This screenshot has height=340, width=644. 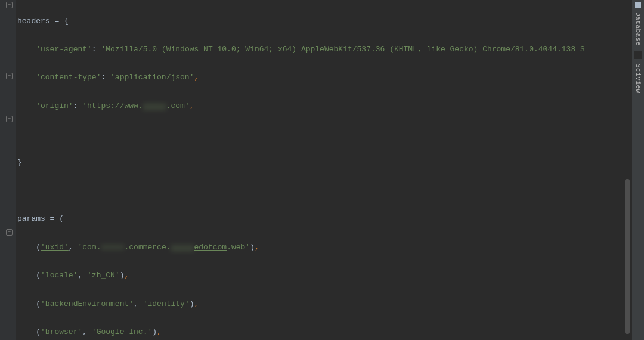 What do you see at coordinates (211, 247) in the screenshot?
I see `param-value: edotcom` at bounding box center [211, 247].